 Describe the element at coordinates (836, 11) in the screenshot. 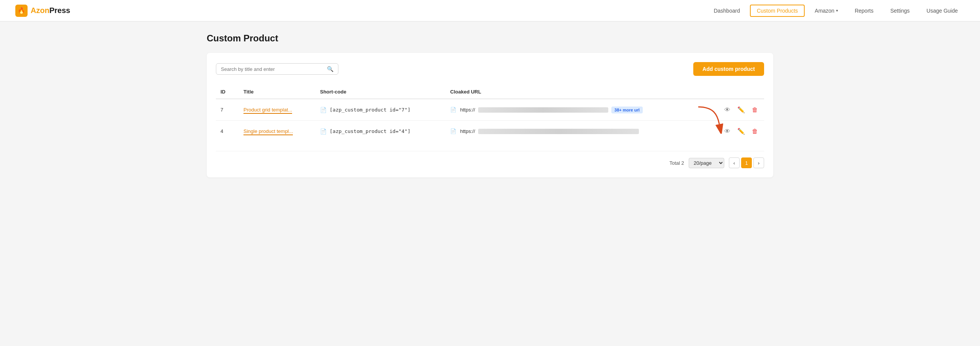

I see `main-nav: Dashboard Custom Products Amazon ▾ Repor…` at that location.